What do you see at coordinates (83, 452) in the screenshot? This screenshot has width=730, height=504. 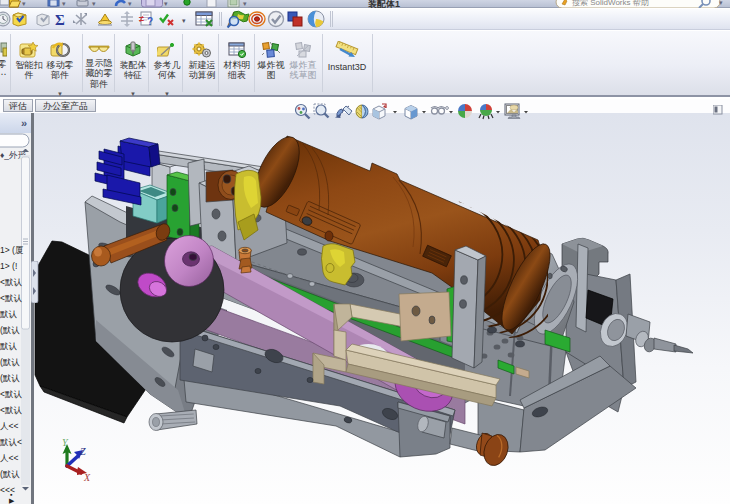 I see `svg-text: Z` at bounding box center [83, 452].